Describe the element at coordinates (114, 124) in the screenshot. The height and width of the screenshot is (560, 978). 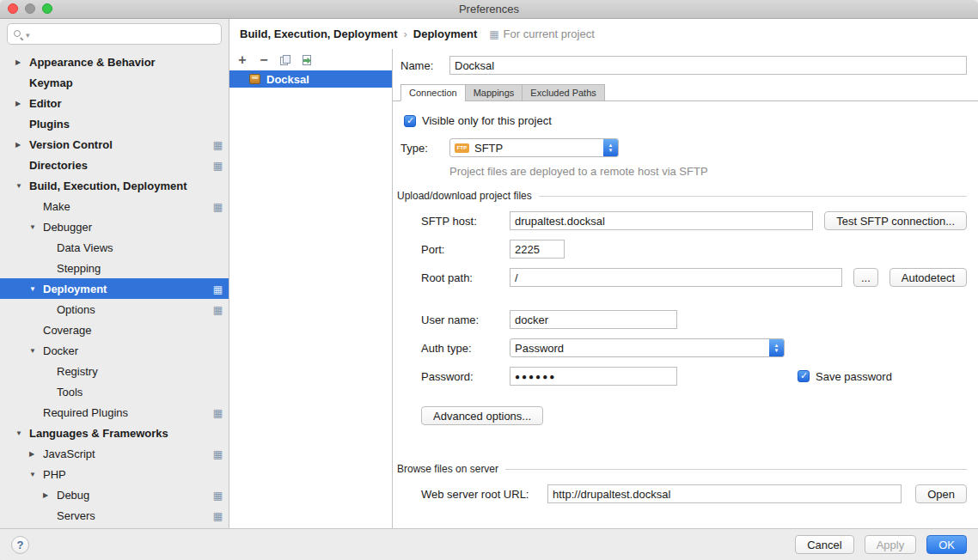
I see `sidebar-item-plugins: Plugins` at that location.